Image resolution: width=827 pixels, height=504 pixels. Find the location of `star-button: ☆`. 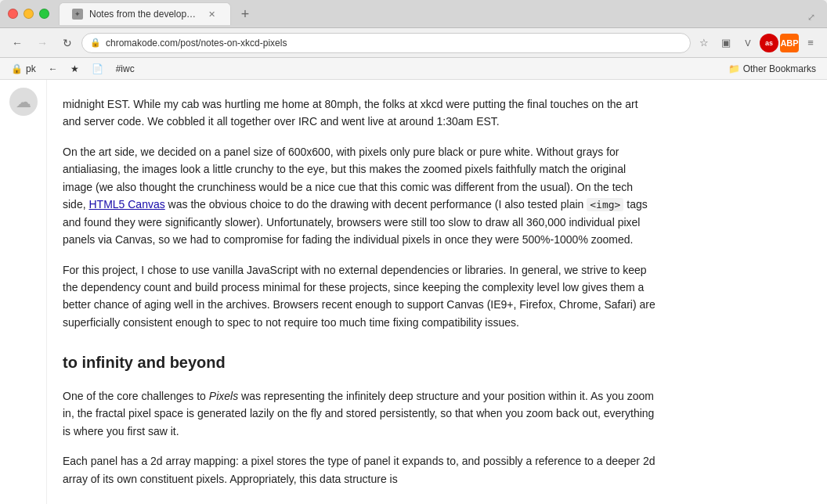

star-button: ☆ is located at coordinates (704, 43).